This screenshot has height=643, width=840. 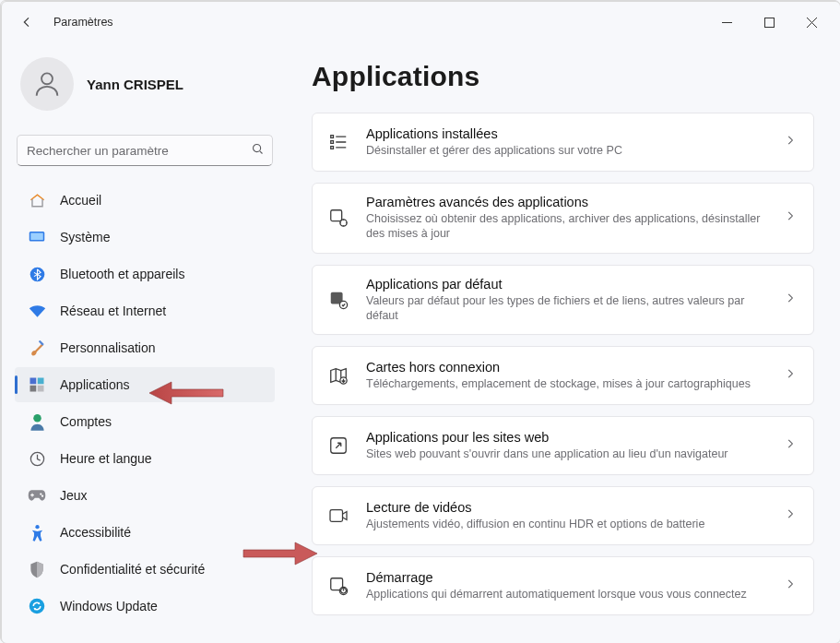 I want to click on sidebar-item-update: Windows Update, so click(x=145, y=606).